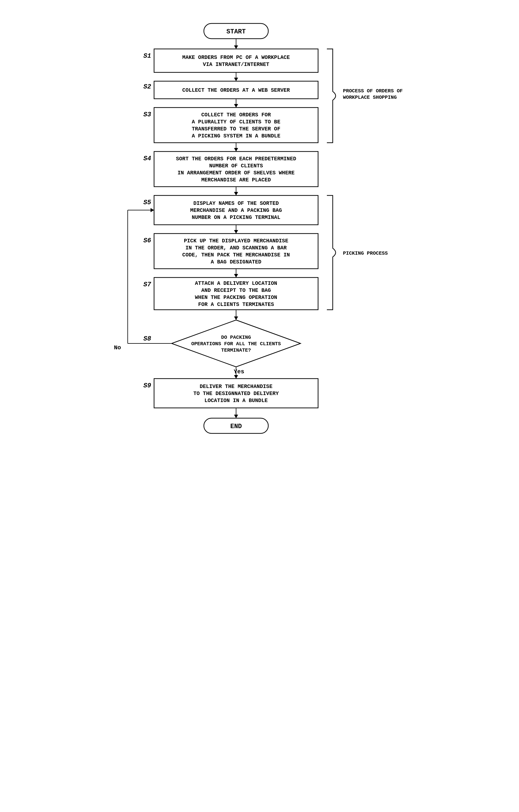 This screenshot has width=519, height=812. Describe the element at coordinates (147, 241) in the screenshot. I see `svg-text: S6` at that location.